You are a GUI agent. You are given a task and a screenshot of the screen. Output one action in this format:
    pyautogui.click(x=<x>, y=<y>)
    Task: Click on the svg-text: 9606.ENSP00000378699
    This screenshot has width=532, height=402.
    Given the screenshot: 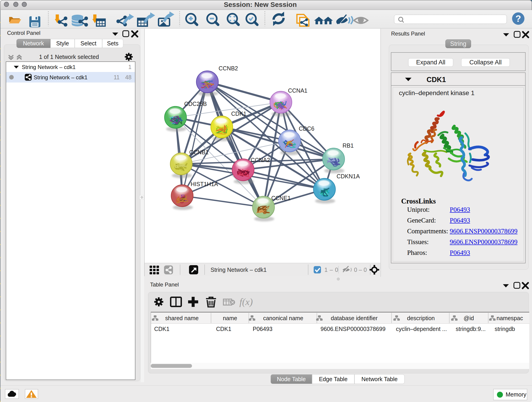 What is the action you would take?
    pyautogui.click(x=353, y=329)
    